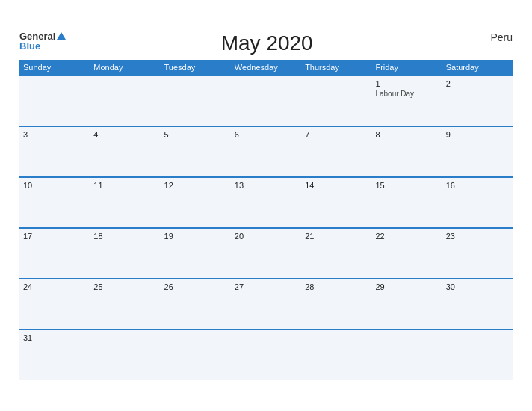 Image resolution: width=532 pixels, height=411 pixels. Describe the element at coordinates (55, 135) in the screenshot. I see `day-number: 3` at that location.